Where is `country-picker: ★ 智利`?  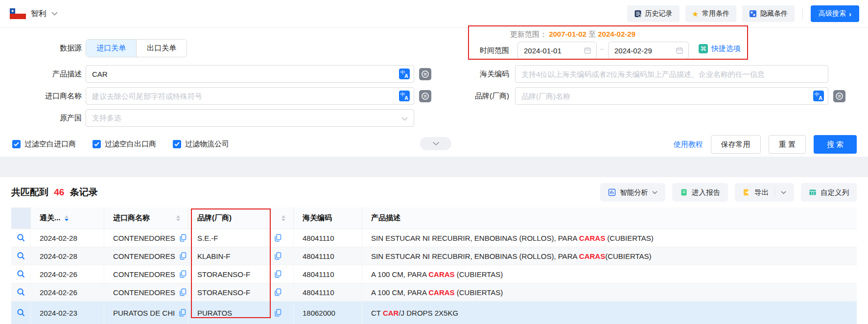
country-picker: ★ 智利 is located at coordinates (34, 14).